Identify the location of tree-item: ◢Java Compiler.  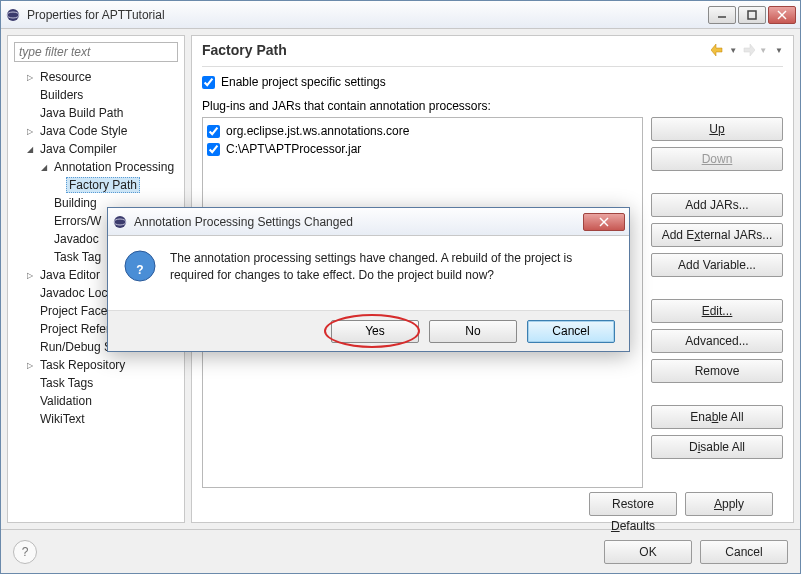
(96, 149).